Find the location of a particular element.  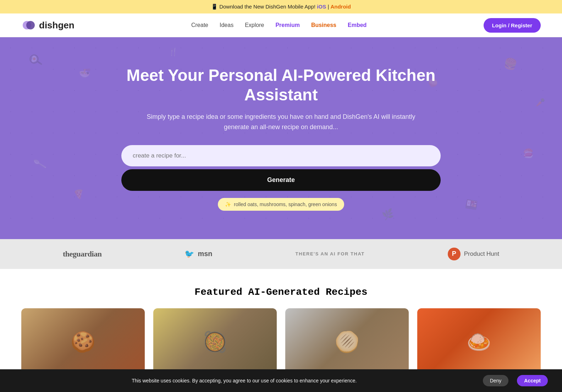

msn-text: msn is located at coordinates (205, 254).